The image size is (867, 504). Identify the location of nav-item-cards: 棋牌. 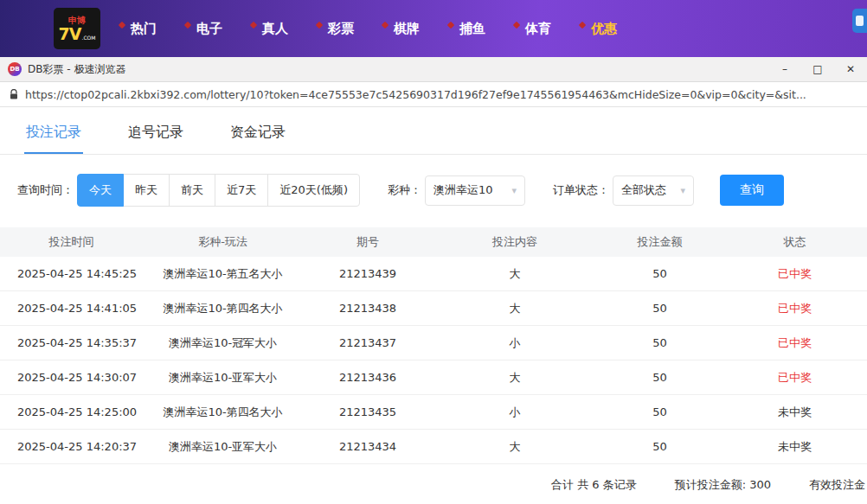
(401, 29).